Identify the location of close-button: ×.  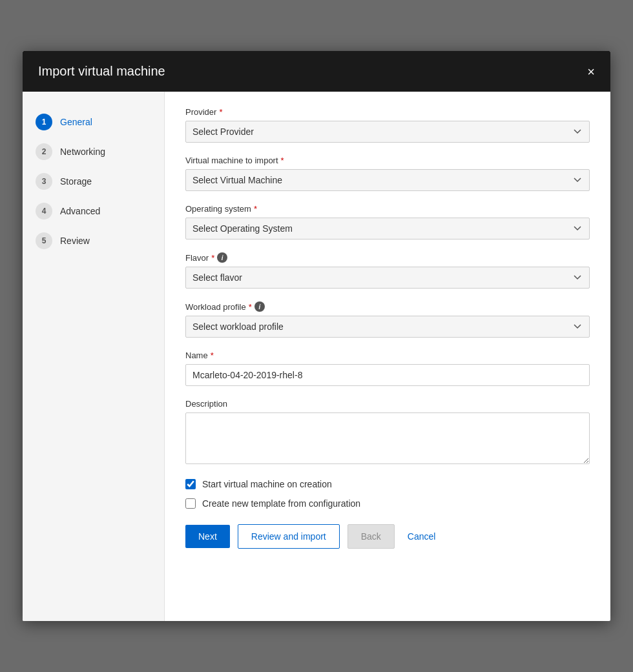
(591, 72).